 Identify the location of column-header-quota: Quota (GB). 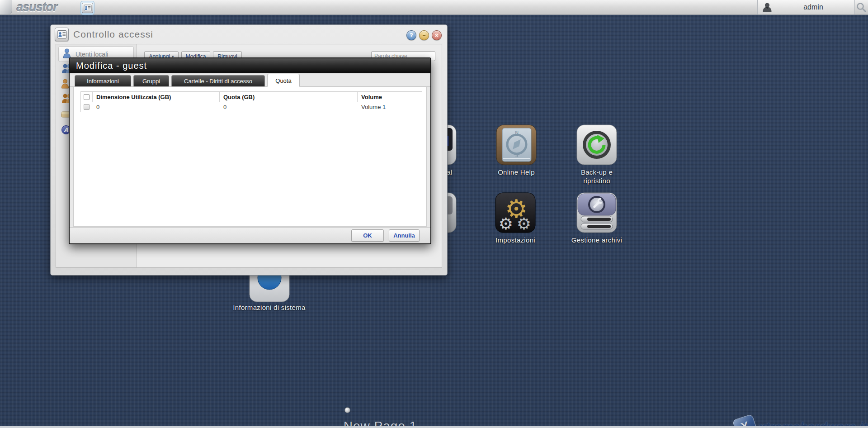
(288, 97).